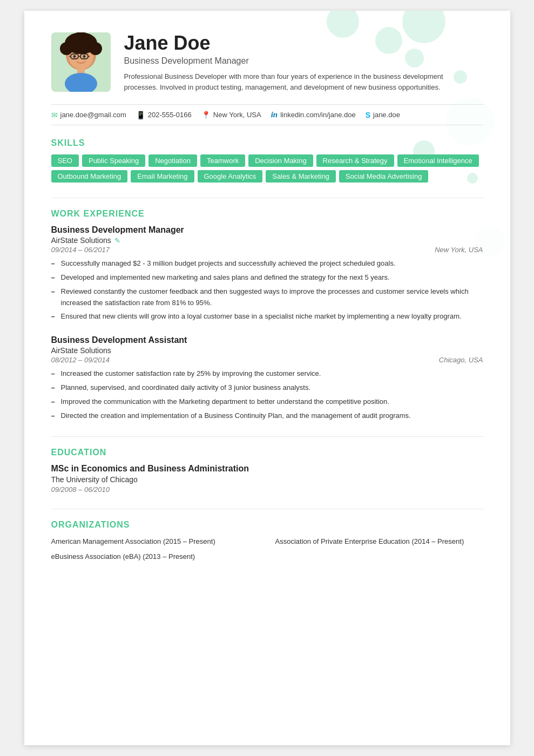 This screenshot has width=534, height=756. I want to click on skill-tag: Teamwork, so click(222, 161).